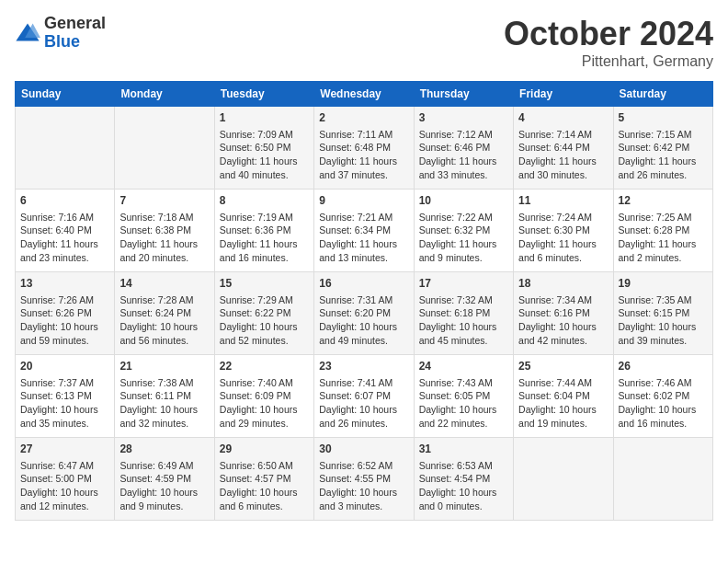 The height and width of the screenshot is (563, 728). What do you see at coordinates (165, 396) in the screenshot?
I see `calendar-cell: 21Sunrise: 7:38 AM Sunset: 6:11 PM Dayli…` at bounding box center [165, 396].